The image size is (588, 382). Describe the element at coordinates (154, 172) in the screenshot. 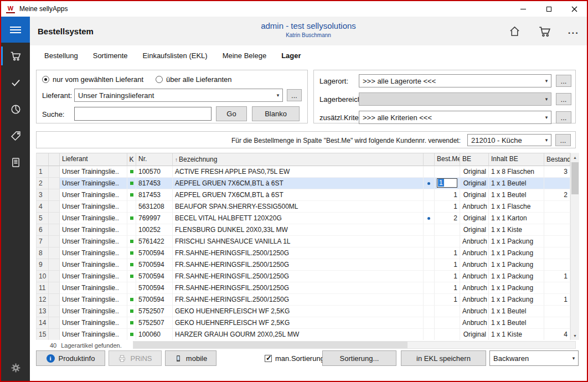

I see `cell-nr: 100570` at that location.